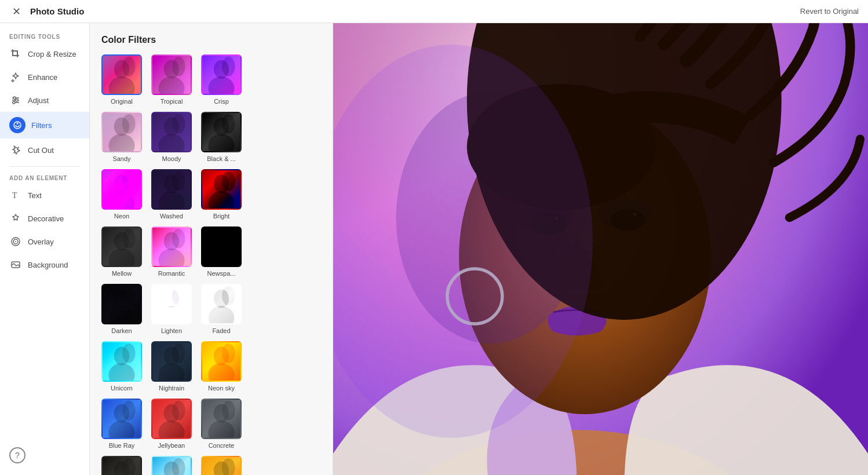 This screenshot has width=868, height=475. Describe the element at coordinates (45, 54) in the screenshot. I see `sidebar-item-crop: Crop & Resize` at that location.